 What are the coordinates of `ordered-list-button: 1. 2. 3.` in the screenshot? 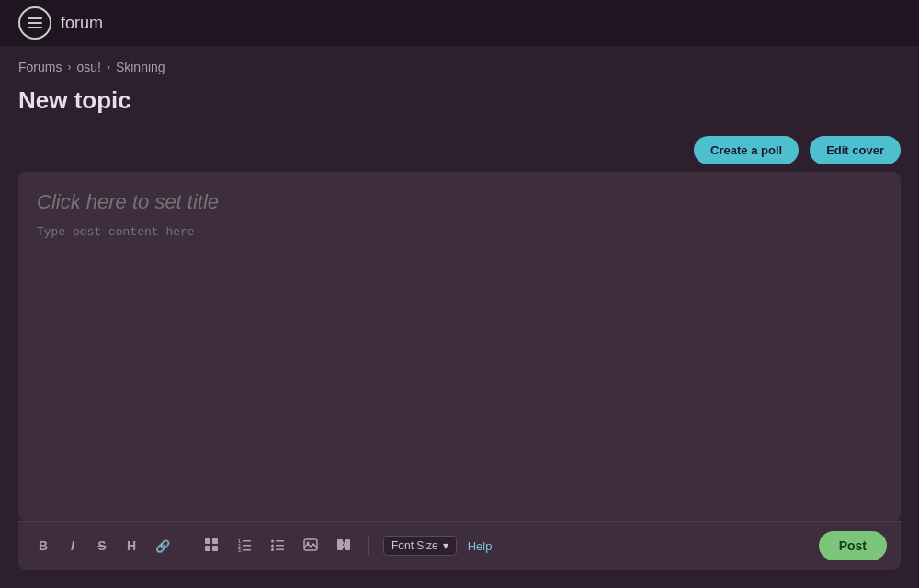 It's located at (244, 546).